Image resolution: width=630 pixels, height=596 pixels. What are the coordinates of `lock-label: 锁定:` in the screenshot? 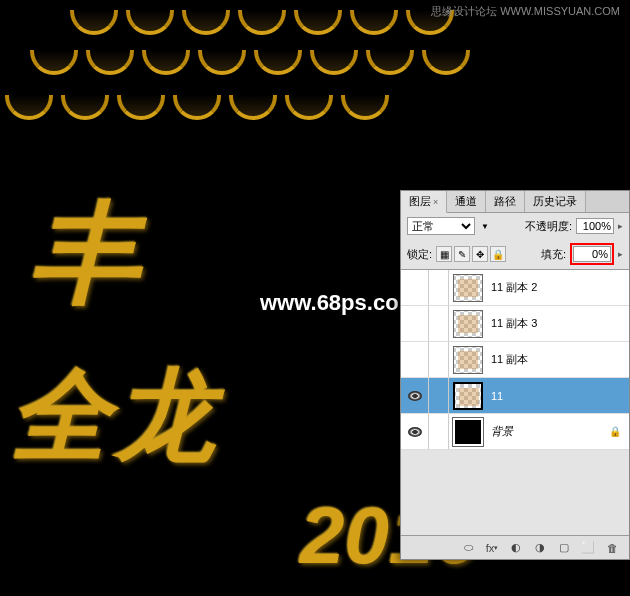 It's located at (420, 254).